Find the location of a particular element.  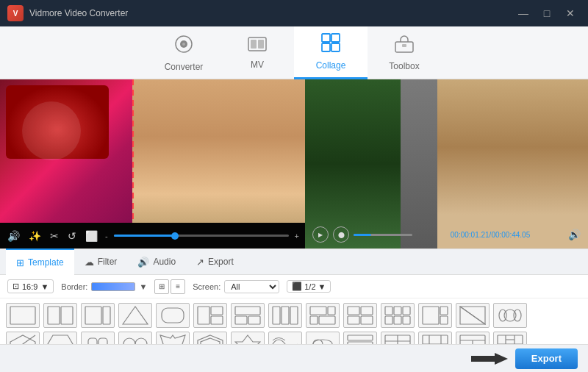

right-time-display: 00:00:01.21/00:00:44.05 is located at coordinates (490, 235).